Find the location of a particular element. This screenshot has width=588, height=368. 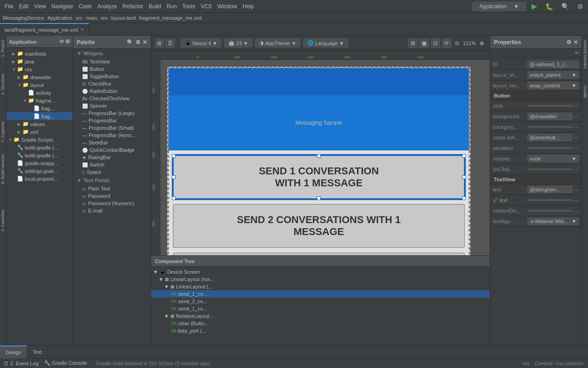

gradle-console-btn: 🔧 Gradle Console is located at coordinates (66, 363).